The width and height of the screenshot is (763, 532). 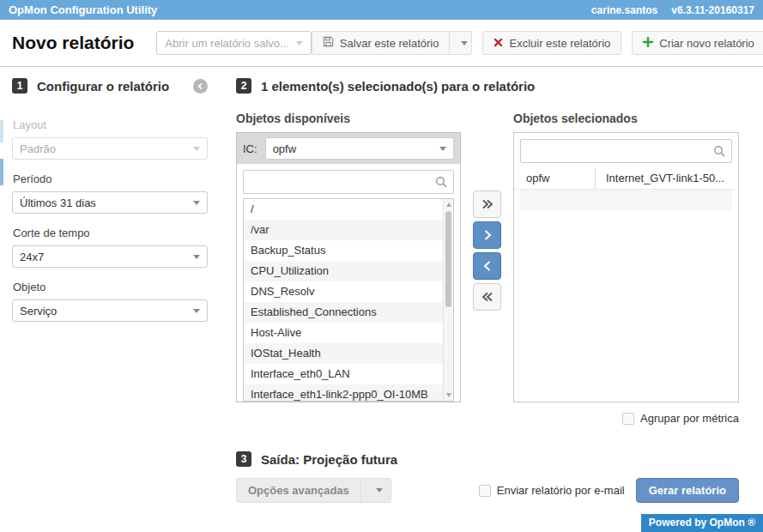 I want to click on scroll-up-icon, so click(x=449, y=204).